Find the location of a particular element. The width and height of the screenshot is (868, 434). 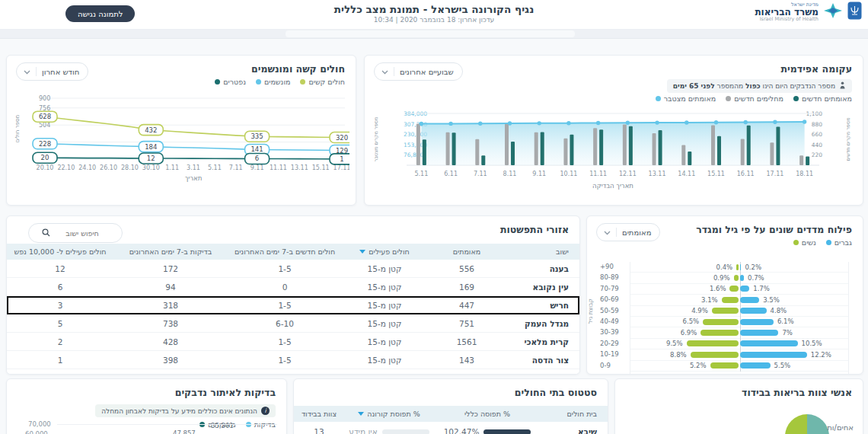

svg-text: 76,800 is located at coordinates (413, 155).